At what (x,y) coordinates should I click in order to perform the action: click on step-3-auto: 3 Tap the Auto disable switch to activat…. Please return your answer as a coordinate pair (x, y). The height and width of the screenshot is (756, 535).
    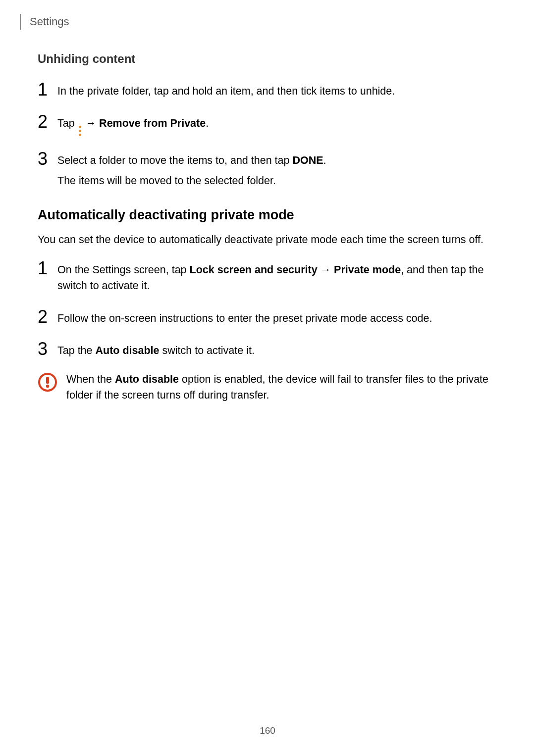
    Looking at the image, I should click on (268, 351).